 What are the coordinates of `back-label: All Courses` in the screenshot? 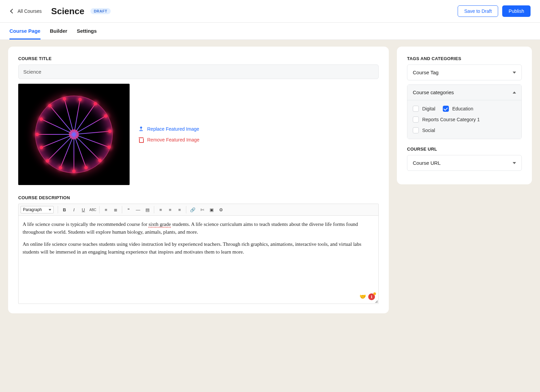 It's located at (30, 11).